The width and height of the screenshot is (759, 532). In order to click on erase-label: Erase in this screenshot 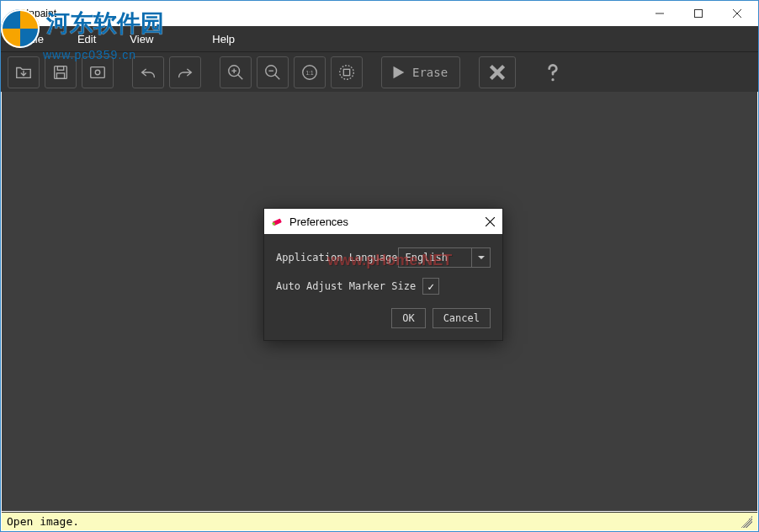, I will do `click(430, 72)`.